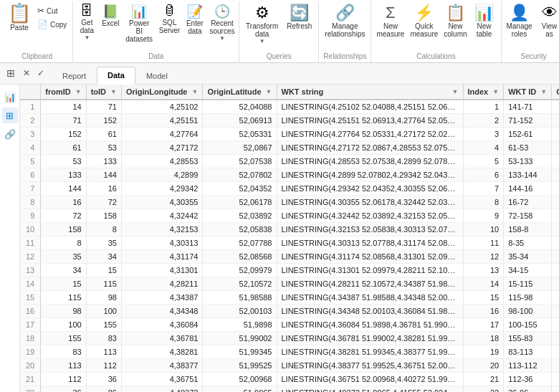 This screenshot has height=392, width=559. I want to click on table-view-icon: ⊞, so click(11, 73).